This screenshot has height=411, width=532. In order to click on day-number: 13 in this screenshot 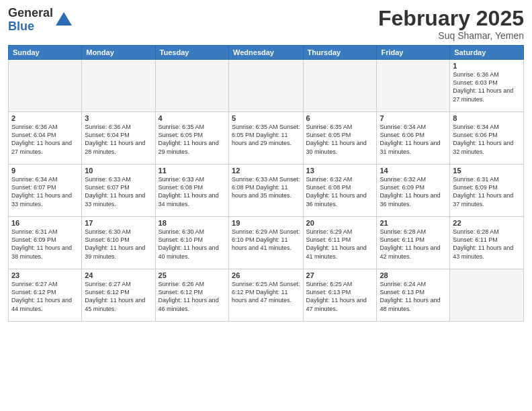, I will do `click(340, 171)`.